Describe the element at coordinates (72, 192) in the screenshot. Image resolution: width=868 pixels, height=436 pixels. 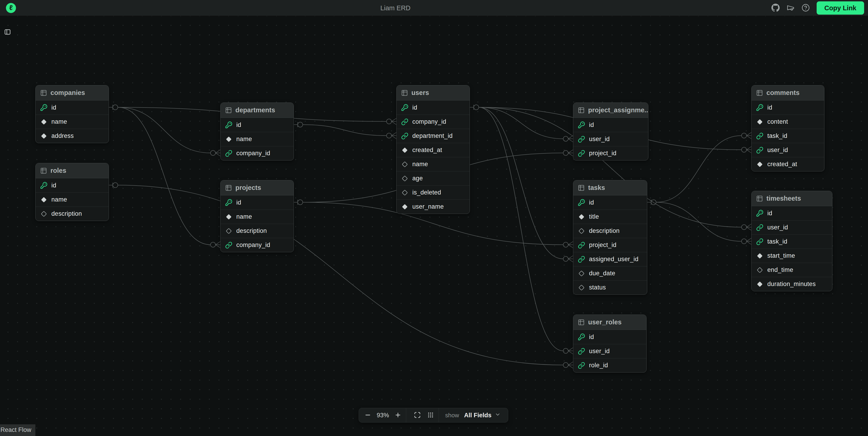
I see `table-roles: rolesidnamedescription` at that location.